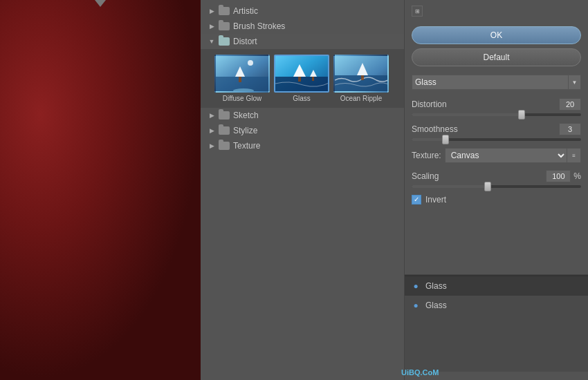 Image resolution: width=588 pixels, height=380 pixels. I want to click on smoothness-label: Smoothness, so click(434, 129).